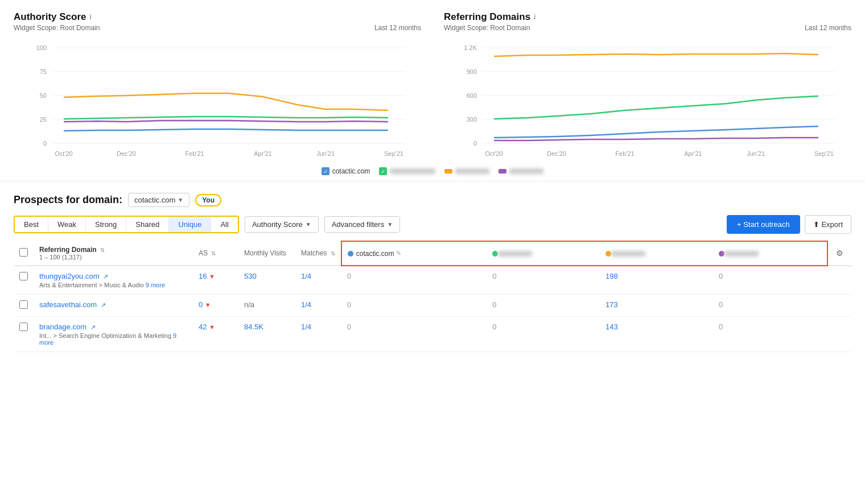 Image resolution: width=865 pixels, height=504 pixels. What do you see at coordinates (213, 254) in the screenshot?
I see `as-sort-icon: ⇅` at bounding box center [213, 254].